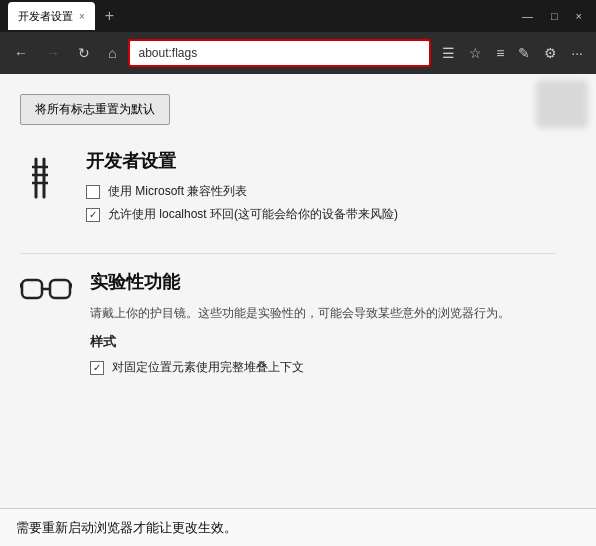 The image size is (596, 546). Describe the element at coordinates (52, 16) in the screenshot. I see `active-tab: 开发者设置 ×` at that location.